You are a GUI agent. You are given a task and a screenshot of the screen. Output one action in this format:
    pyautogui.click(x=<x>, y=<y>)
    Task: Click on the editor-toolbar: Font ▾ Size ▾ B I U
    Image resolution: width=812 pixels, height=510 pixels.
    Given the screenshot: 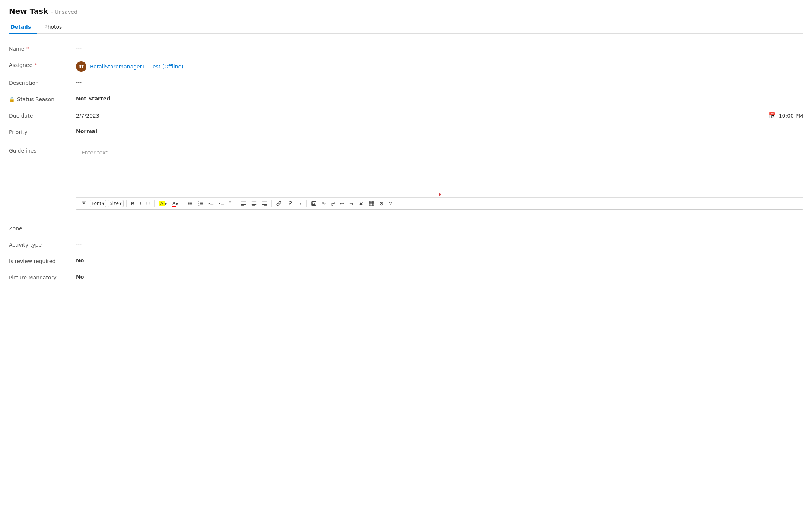 What is the action you would take?
    pyautogui.click(x=439, y=203)
    